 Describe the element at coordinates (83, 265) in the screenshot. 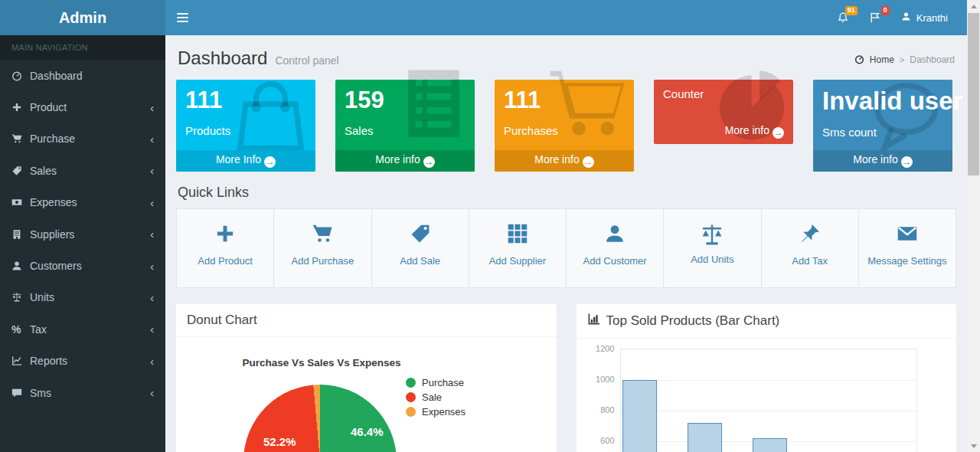

I see `sidebar-item-customers: Customers‹` at that location.